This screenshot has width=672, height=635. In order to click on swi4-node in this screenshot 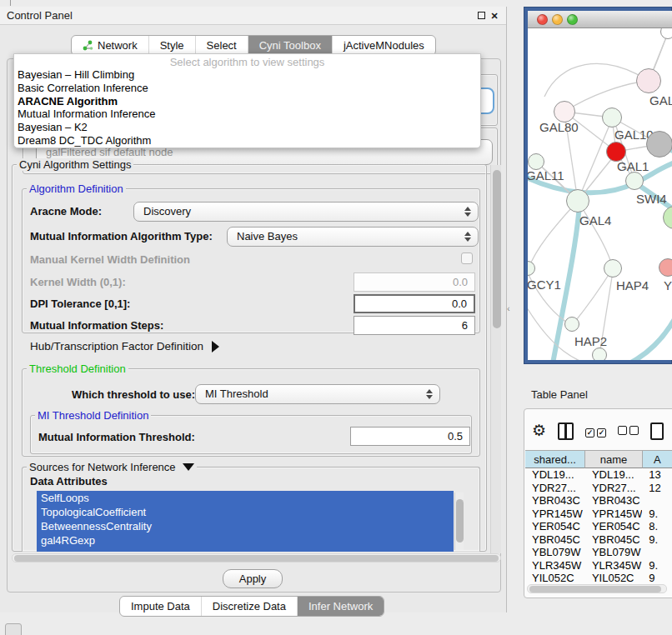, I will do `click(634, 181)`.